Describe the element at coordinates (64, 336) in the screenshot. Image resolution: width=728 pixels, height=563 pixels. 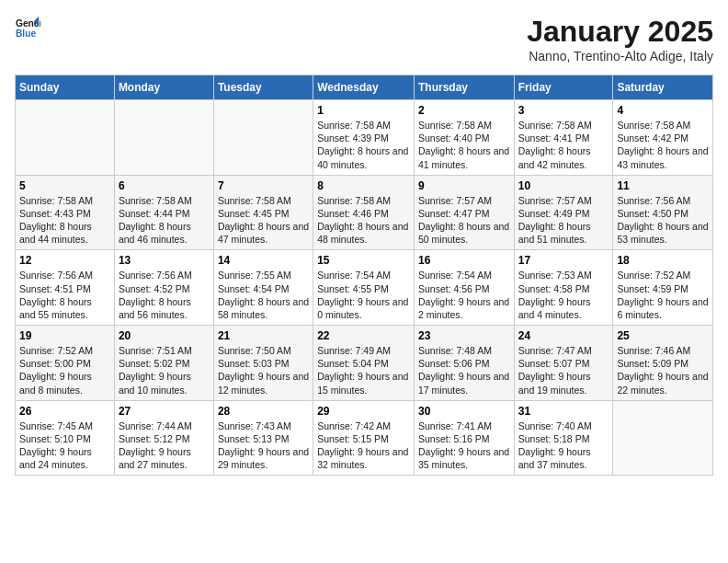
I see `day-number: 19` at that location.